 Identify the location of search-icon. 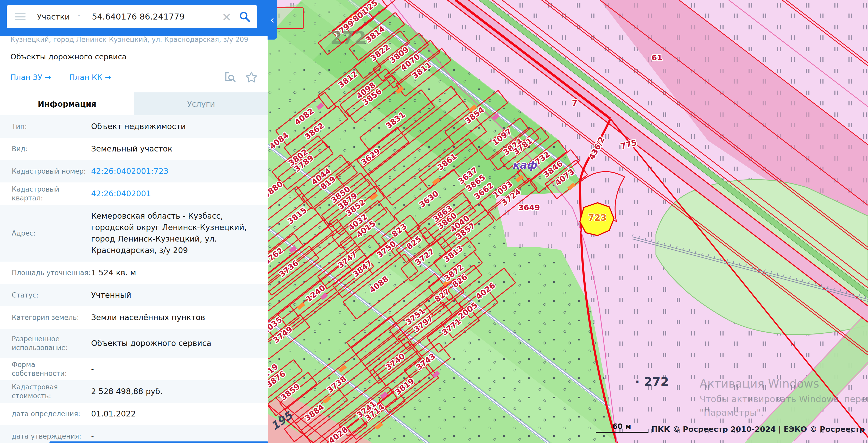
(245, 17).